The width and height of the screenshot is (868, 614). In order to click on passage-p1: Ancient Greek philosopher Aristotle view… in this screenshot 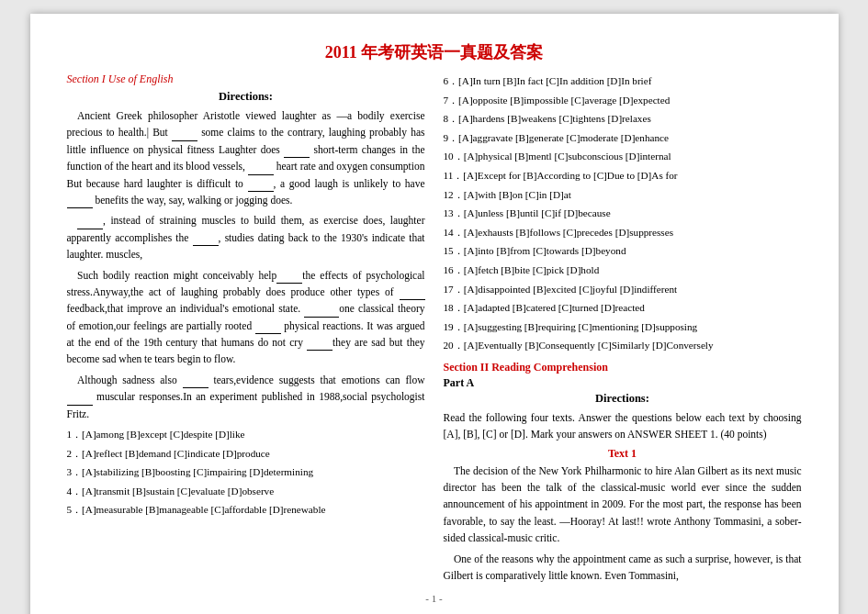, I will do `click(246, 158)`.